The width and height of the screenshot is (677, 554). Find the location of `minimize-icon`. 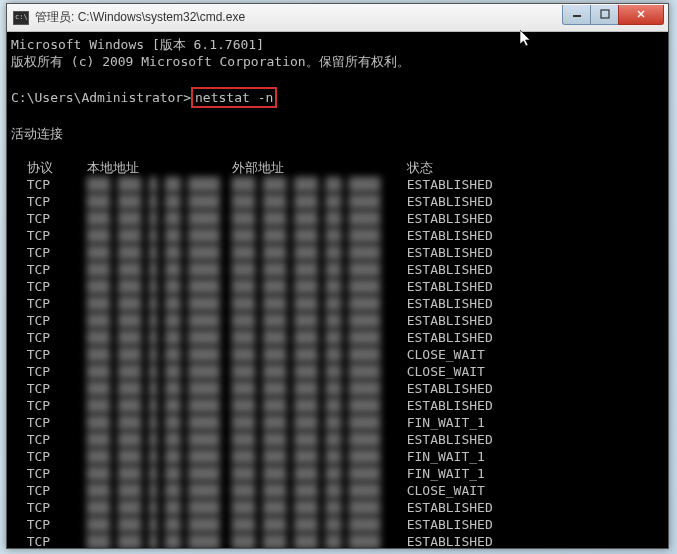

minimize-icon is located at coordinates (577, 14).